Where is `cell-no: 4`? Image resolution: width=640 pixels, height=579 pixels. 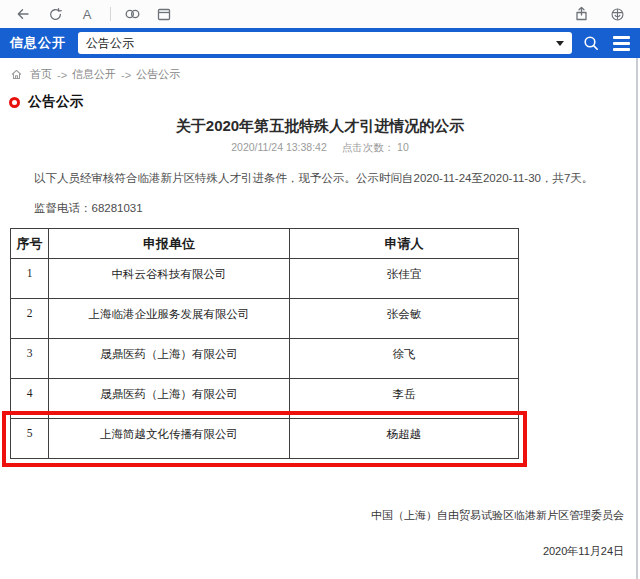 cell-no: 4 is located at coordinates (30, 399).